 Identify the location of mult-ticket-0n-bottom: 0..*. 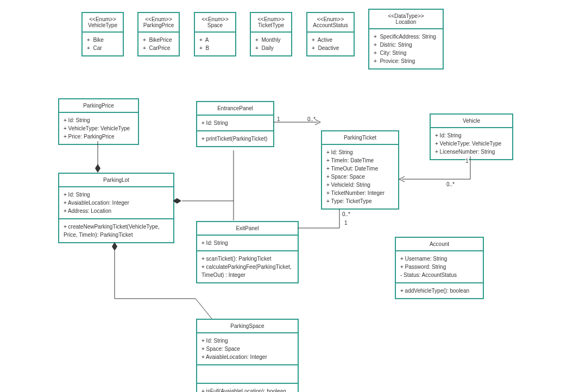
(346, 214).